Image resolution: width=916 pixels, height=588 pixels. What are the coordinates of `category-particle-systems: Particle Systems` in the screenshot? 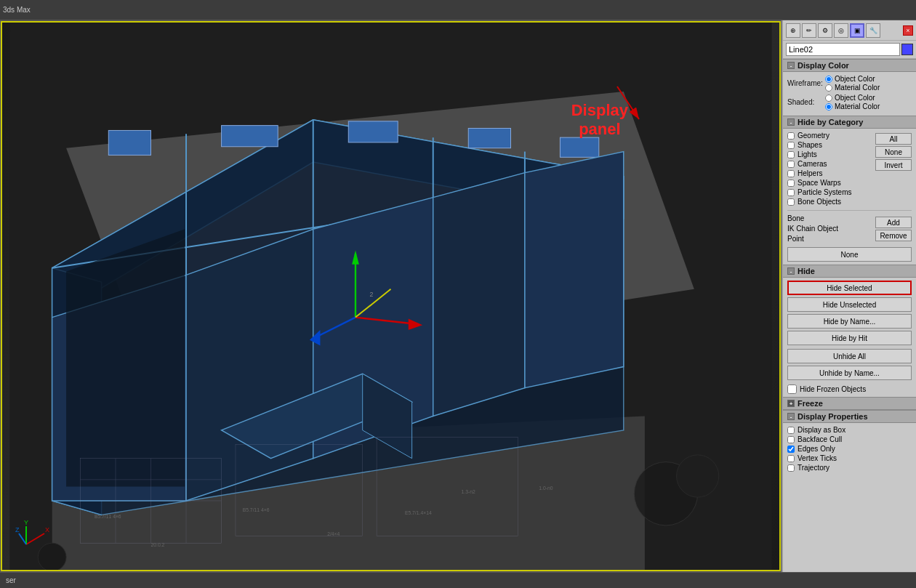 It's located at (830, 192).